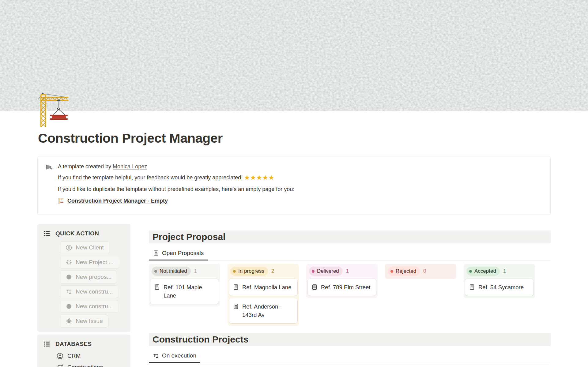 Image resolution: width=588 pixels, height=367 pixels. Describe the element at coordinates (85, 248) in the screenshot. I see `new-client-button: New Client` at that location.